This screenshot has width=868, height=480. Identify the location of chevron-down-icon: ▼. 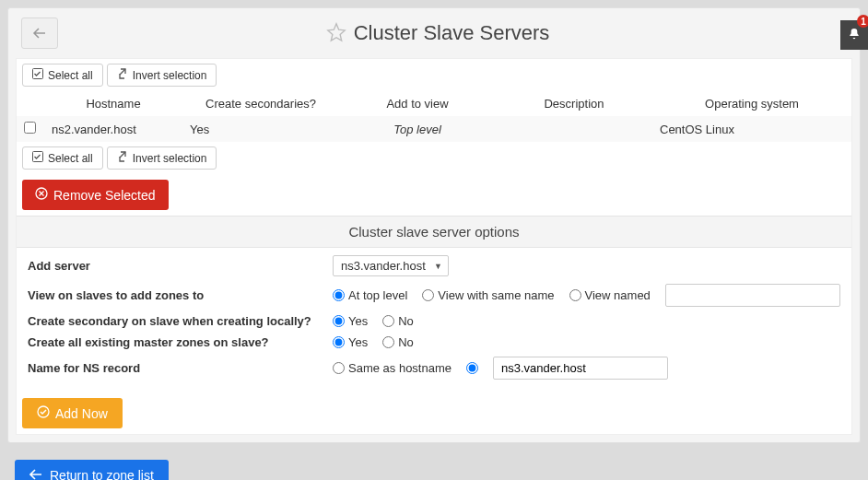
(439, 266).